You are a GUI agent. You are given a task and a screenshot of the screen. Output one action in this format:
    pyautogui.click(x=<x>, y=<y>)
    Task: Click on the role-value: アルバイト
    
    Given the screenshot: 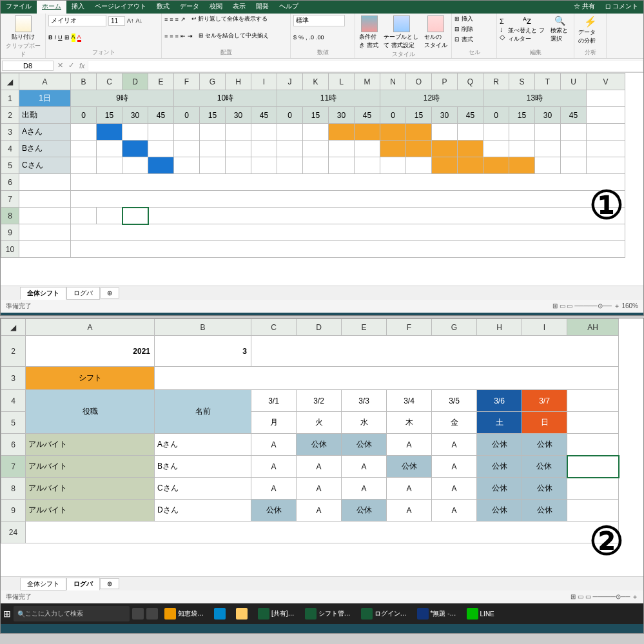 What is the action you would take?
    pyautogui.click(x=90, y=489)
    